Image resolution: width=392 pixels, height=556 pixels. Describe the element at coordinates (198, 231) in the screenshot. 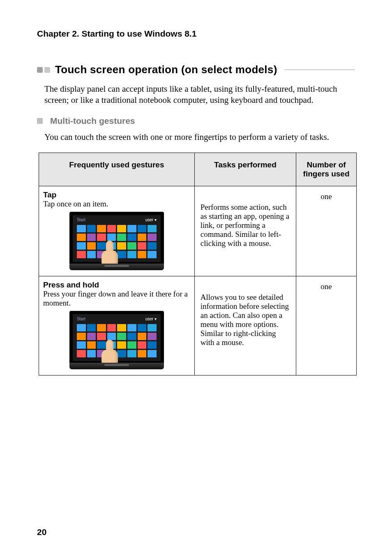

I see `table-row: Tap Tap once on an item. Start user ▾` at that location.